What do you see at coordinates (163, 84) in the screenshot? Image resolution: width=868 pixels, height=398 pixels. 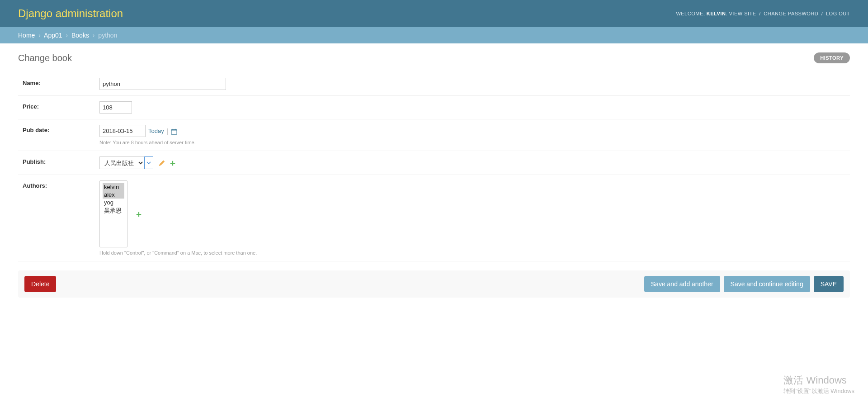 I see `name-input` at bounding box center [163, 84].